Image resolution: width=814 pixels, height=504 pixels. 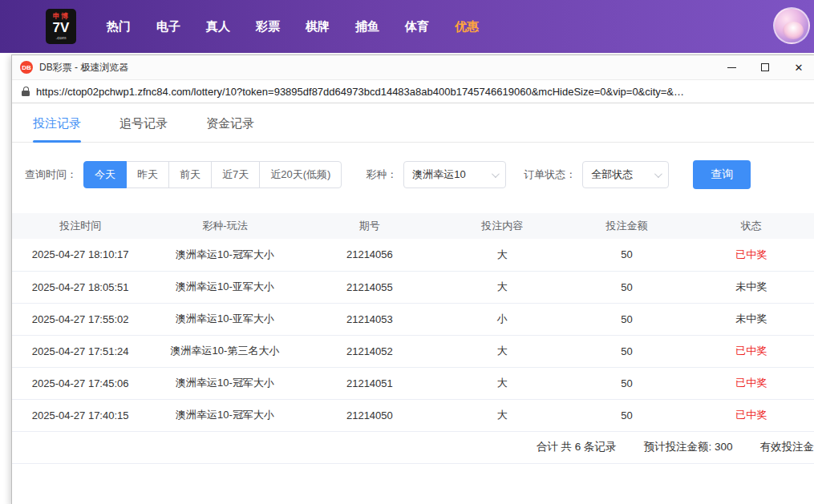 I want to click on order-status-select: 全部状态, so click(x=626, y=175).